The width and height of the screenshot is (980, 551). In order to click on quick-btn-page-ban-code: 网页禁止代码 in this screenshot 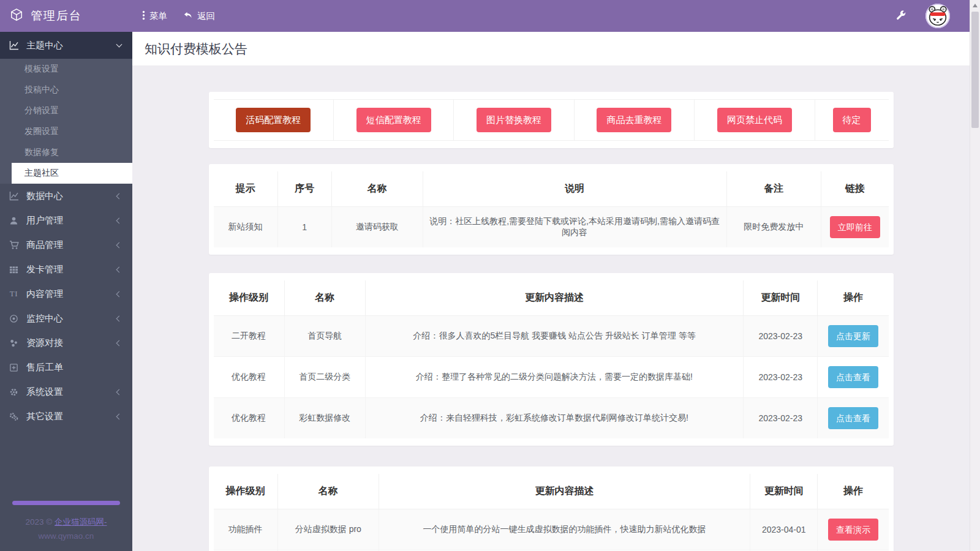, I will do `click(755, 120)`.